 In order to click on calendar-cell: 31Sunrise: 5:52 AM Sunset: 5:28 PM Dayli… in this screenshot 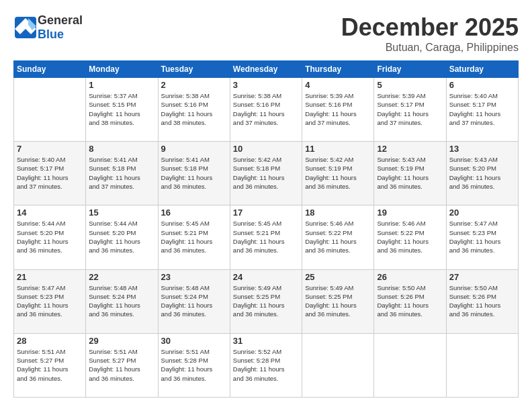, I will do `click(266, 365)`.